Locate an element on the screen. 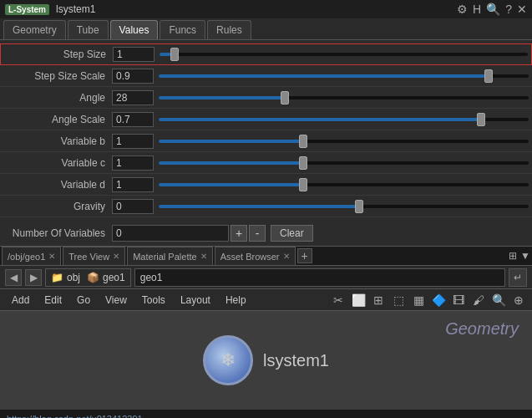  tab-bar: Geometry Tube Values Funcs Rules is located at coordinates (266, 29).